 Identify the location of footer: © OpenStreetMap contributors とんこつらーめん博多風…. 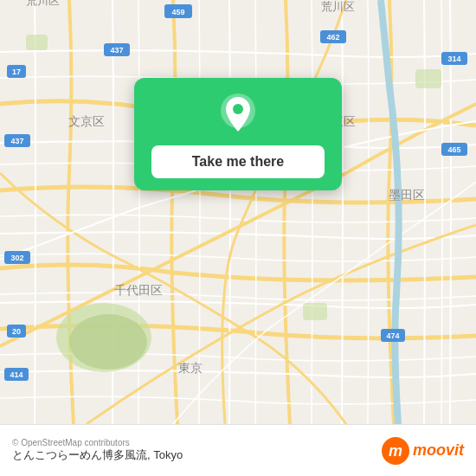
(238, 450).